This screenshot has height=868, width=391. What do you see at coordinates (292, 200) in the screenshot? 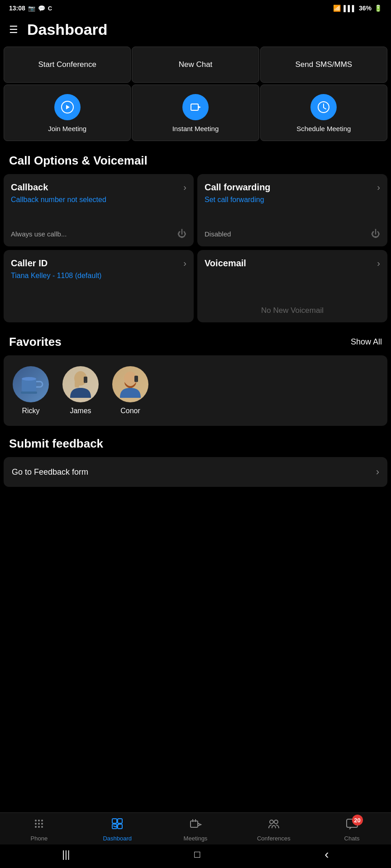
I see `call-forwarding-subtitle: Set call forwarding` at bounding box center [292, 200].